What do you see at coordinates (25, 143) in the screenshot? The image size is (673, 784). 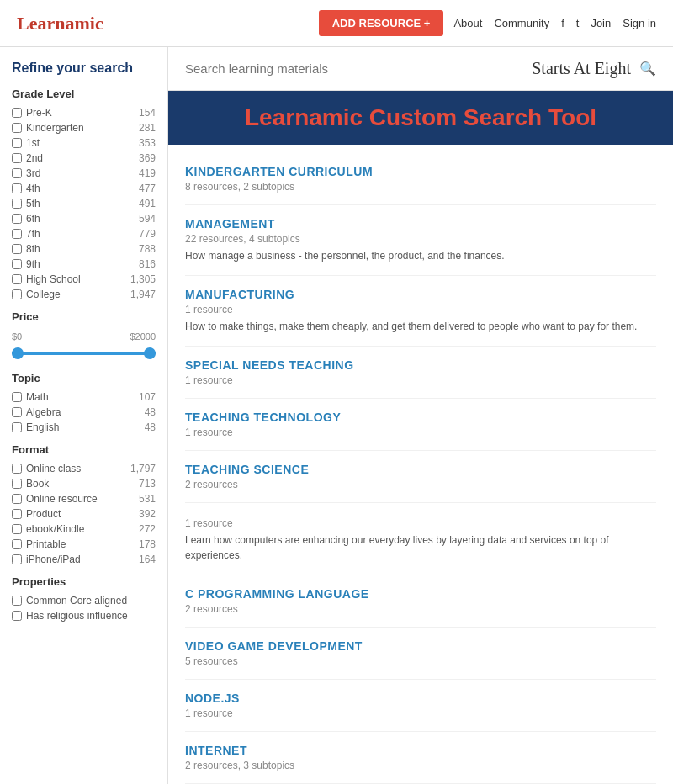 I see `grade-level-label: 1st` at bounding box center [25, 143].